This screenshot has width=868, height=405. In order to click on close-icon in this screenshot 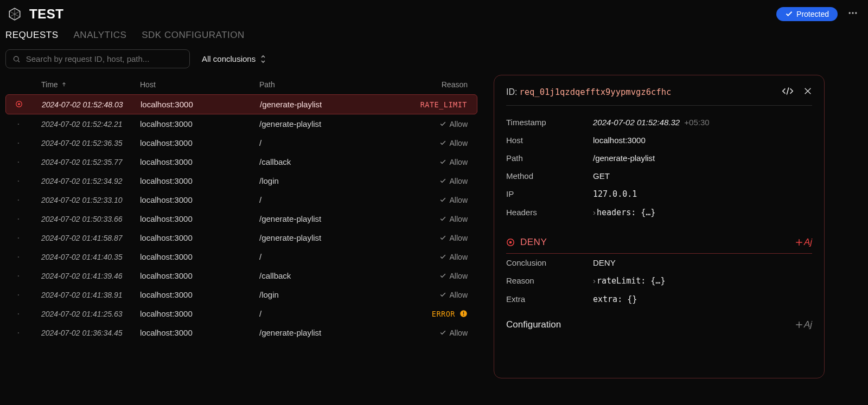, I will do `click(808, 91)`.